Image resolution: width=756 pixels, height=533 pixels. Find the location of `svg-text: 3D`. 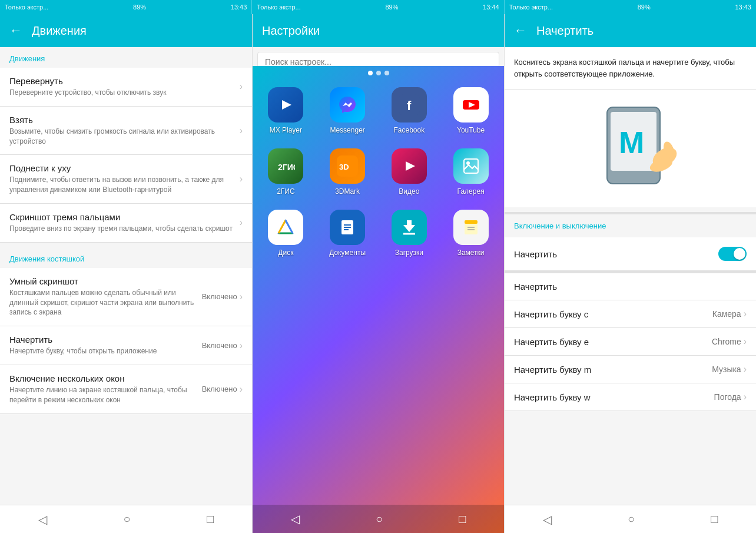

svg-text: 3D is located at coordinates (344, 167).